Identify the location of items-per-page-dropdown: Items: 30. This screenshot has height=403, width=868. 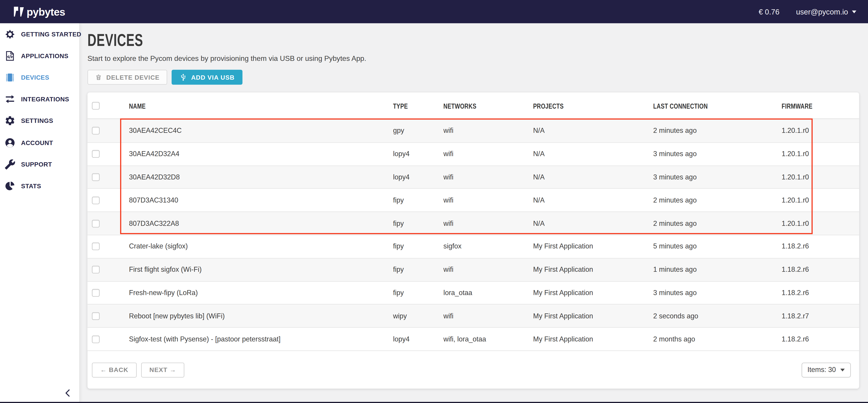
(826, 370).